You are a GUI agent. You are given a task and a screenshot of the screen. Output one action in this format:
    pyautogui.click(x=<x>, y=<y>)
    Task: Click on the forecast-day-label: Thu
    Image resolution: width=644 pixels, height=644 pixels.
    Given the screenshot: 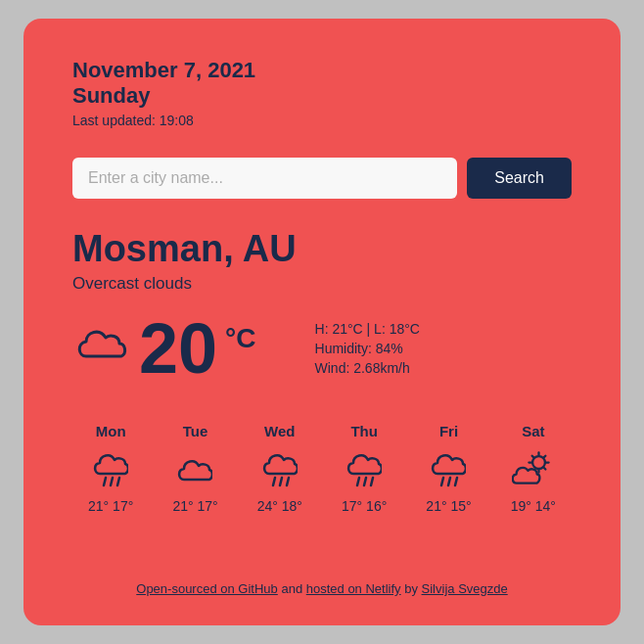 What is the action you would take?
    pyautogui.click(x=364, y=431)
    